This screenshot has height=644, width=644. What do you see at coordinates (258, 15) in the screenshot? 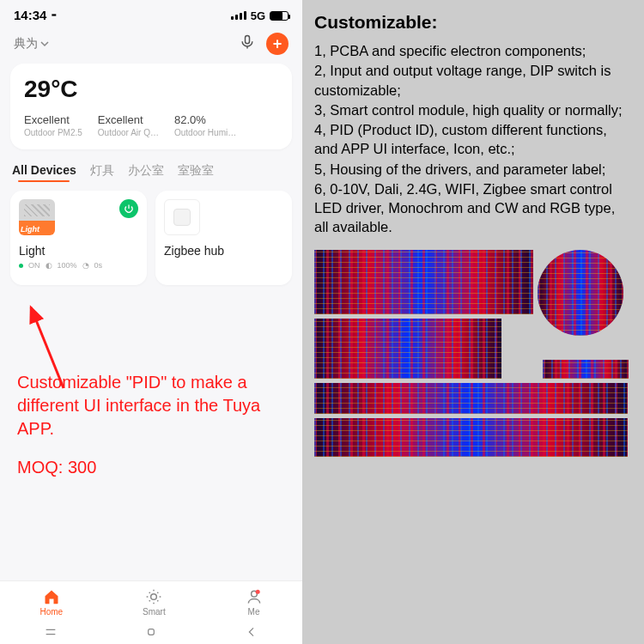
I see `network-label: 5G` at bounding box center [258, 15].